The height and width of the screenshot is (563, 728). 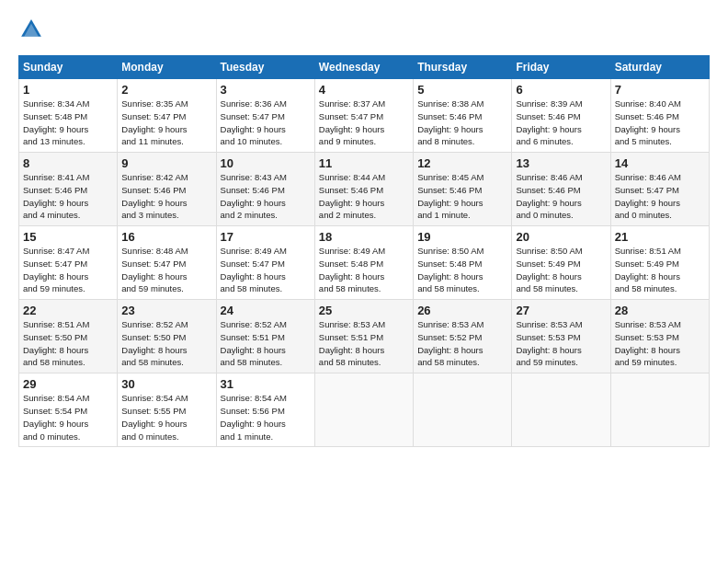 I want to click on calendar-cell: 19Sunrise: 8:50 AMSunset: 5:48 PMDayligh…, so click(x=463, y=263).